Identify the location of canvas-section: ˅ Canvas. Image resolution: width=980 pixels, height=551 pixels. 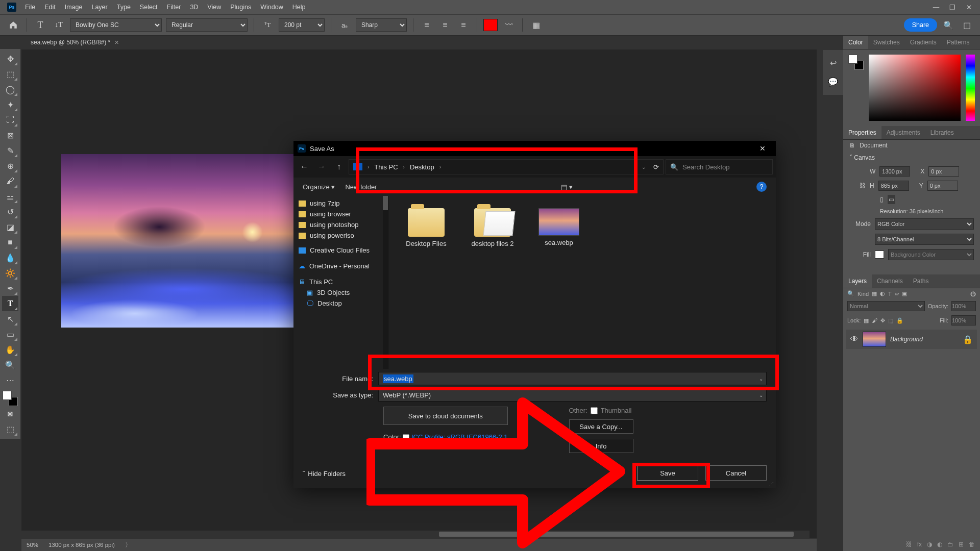
(912, 158).